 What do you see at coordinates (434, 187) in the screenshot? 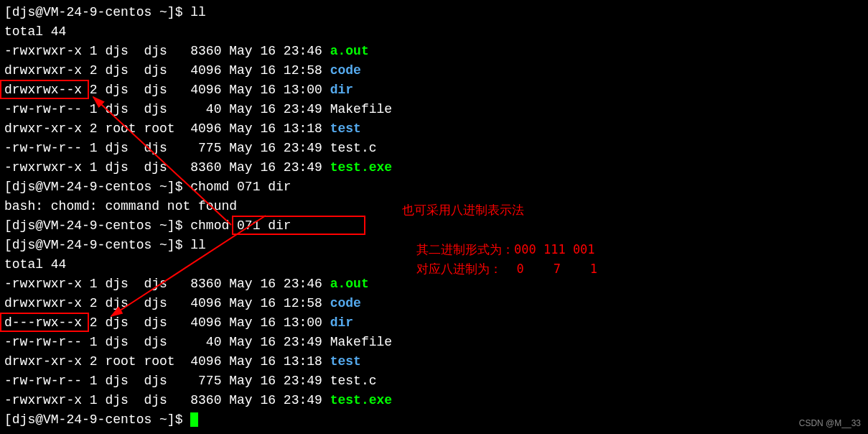
I see `prompt-line: [djs@VM-24-9-centos ~]$ chomd 071 dir` at bounding box center [434, 187].